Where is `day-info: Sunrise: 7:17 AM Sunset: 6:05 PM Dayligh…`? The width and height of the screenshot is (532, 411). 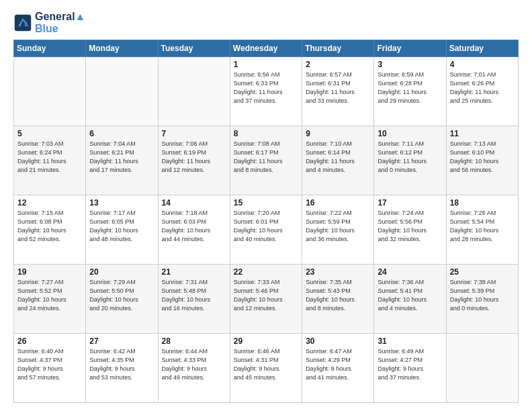
day-info: Sunrise: 7:17 AM Sunset: 6:05 PM Dayligh… is located at coordinates (122, 226).